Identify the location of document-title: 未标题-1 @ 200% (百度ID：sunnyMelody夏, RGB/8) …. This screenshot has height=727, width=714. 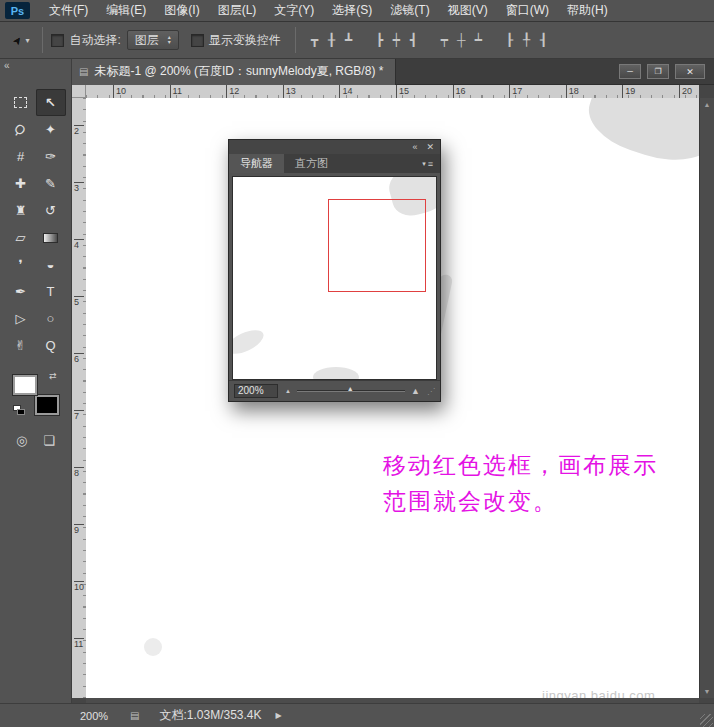
(238, 72).